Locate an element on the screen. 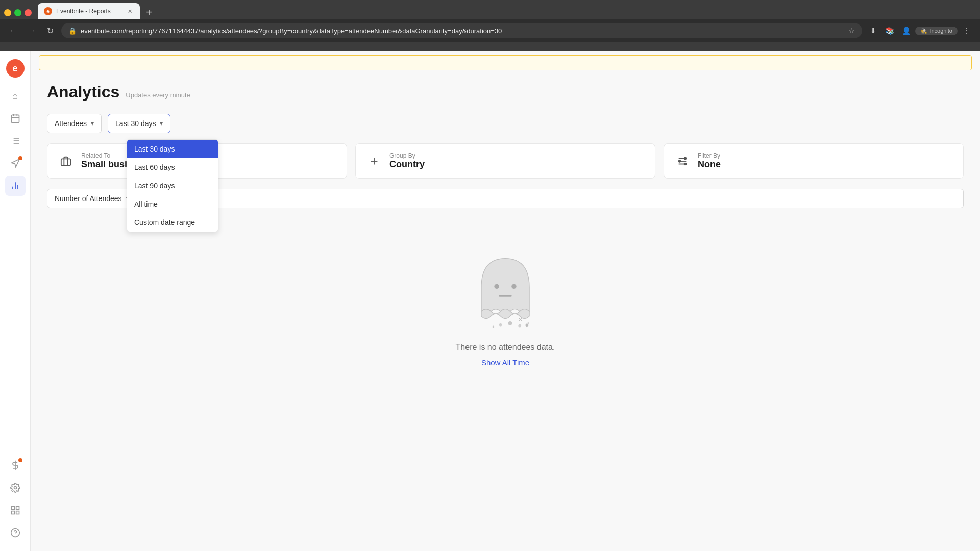 This screenshot has width=980, height=551. attendees-label: Attendees is located at coordinates (70, 123).